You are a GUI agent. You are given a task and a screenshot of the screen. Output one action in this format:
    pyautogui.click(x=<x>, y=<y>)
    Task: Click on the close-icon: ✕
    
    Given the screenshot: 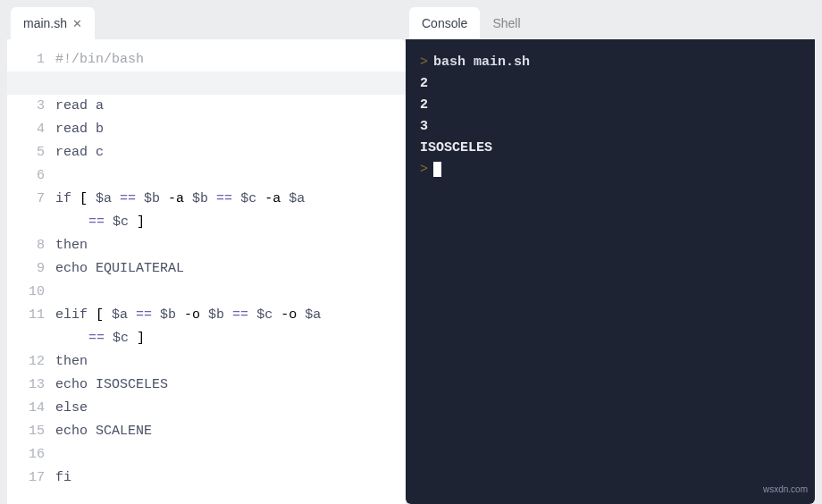 What is the action you would take?
    pyautogui.click(x=77, y=23)
    